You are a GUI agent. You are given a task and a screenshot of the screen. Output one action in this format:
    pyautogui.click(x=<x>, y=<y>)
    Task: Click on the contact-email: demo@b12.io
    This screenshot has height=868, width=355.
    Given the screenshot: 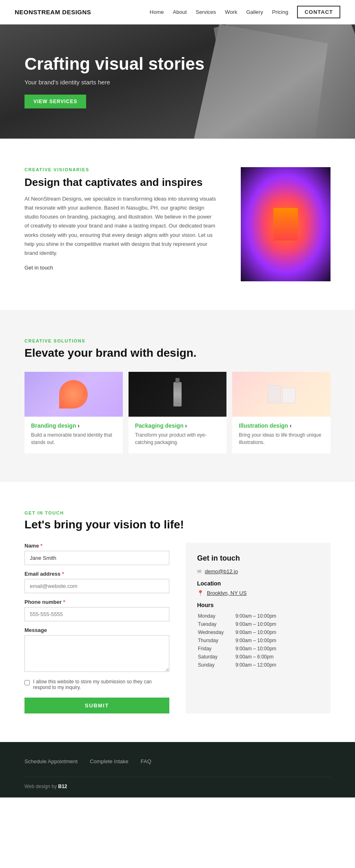 What is the action you would take?
    pyautogui.click(x=221, y=572)
    